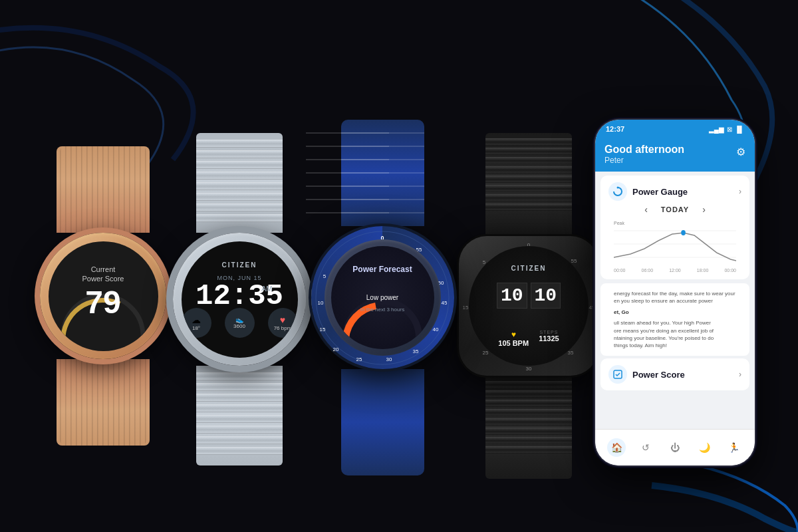 Image resolution: width=798 pixels, height=532 pixels. I want to click on phone-content: Power Gauge › ‹ TODAY ›, so click(675, 301).